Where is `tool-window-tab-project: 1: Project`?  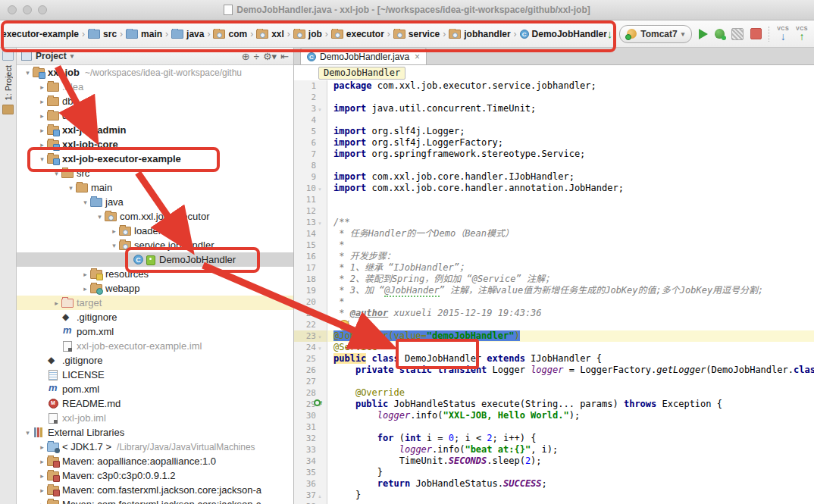 tool-window-tab-project: 1: Project is located at coordinates (8, 83).